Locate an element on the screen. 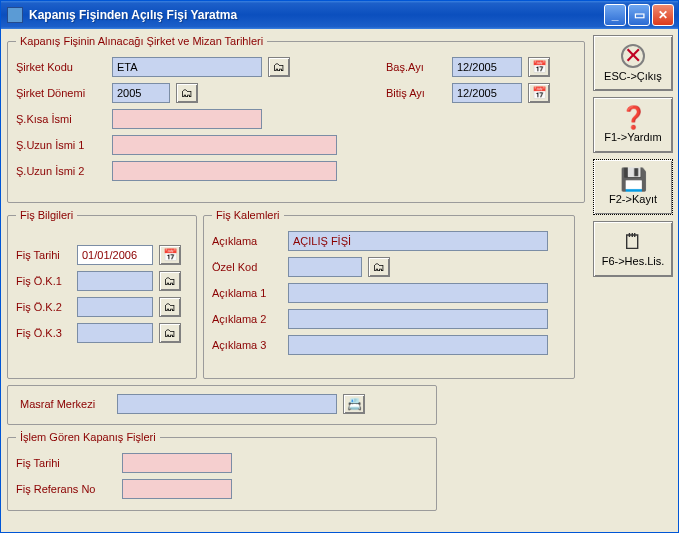  list-icon: 🗒 is located at coordinates (633, 242).